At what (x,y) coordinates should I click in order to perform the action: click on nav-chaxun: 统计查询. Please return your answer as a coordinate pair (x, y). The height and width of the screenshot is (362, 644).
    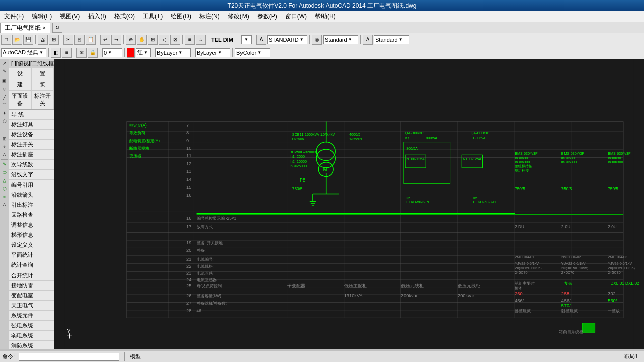
    Looking at the image, I should click on (31, 265).